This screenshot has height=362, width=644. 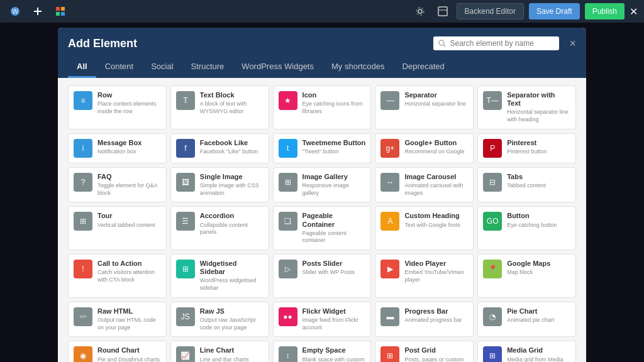 I want to click on element-item: T—Separator with TextHorizontal separato…, so click(x=527, y=107).